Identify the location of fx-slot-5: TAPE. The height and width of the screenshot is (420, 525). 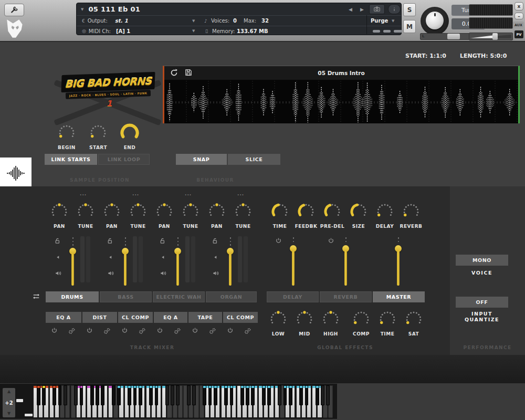
(205, 317).